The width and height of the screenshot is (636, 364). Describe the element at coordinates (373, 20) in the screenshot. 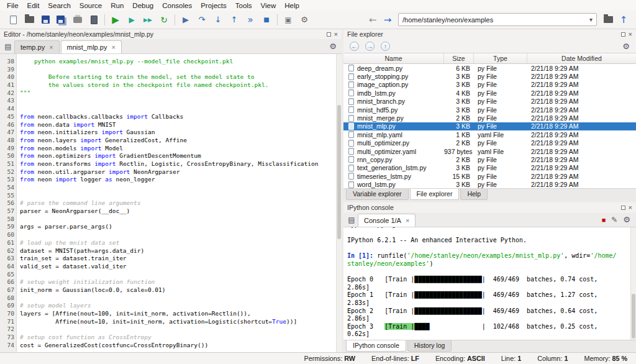

I see `back-icon: ←` at that location.